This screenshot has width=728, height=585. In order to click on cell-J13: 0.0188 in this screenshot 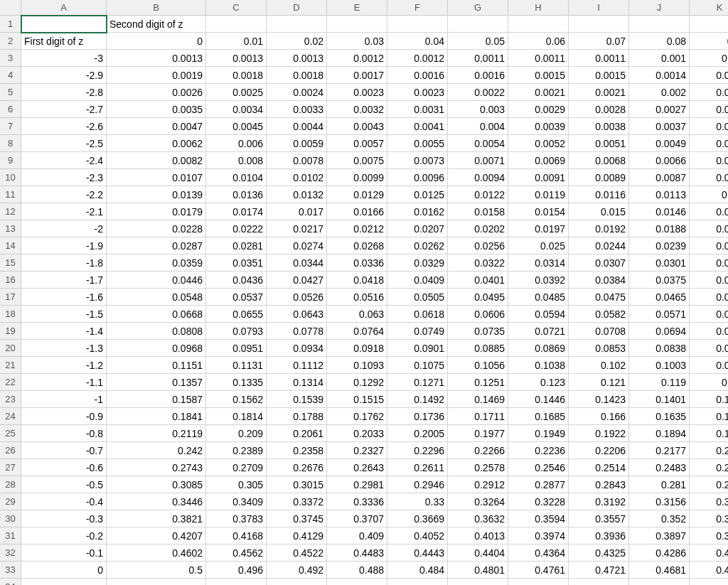, I will do `click(660, 229)`.